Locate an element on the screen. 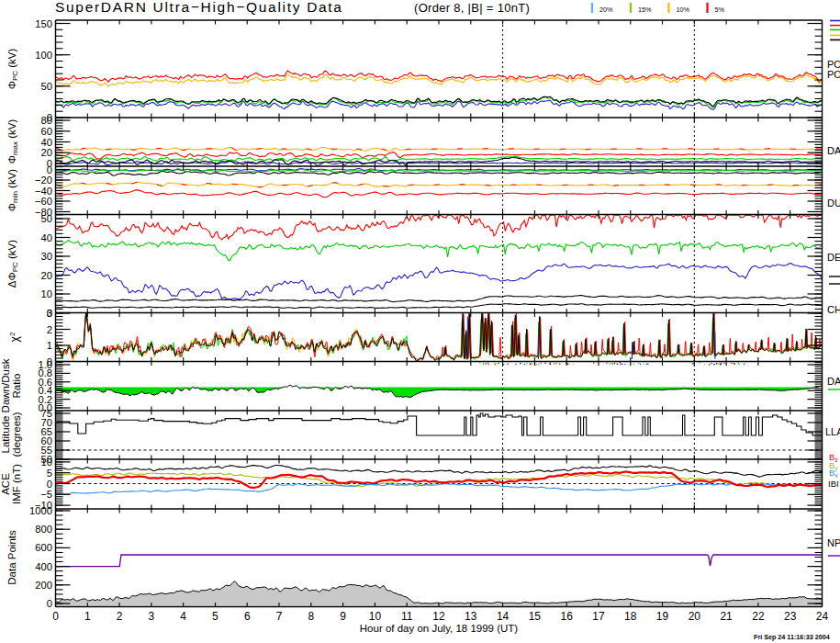  svg-text: 16 is located at coordinates (566, 616).